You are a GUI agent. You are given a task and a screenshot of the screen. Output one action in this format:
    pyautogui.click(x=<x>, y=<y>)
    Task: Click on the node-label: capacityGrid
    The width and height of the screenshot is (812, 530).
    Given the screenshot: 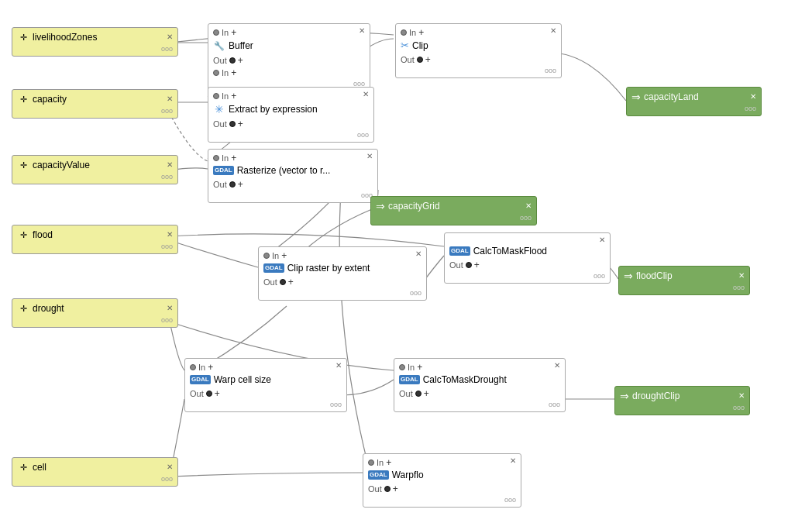 What is the action you would take?
    pyautogui.click(x=414, y=206)
    